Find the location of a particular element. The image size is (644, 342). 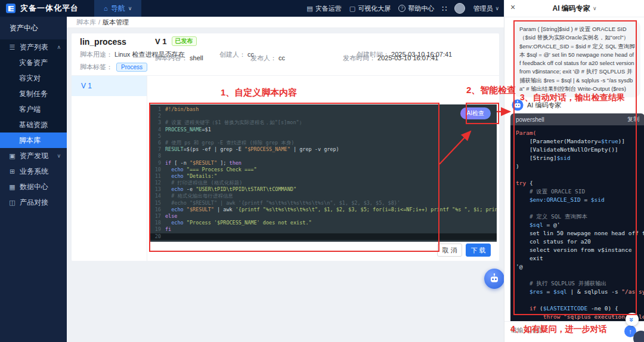

sidebar-item-clients: 客户端 is located at coordinates (33, 109).